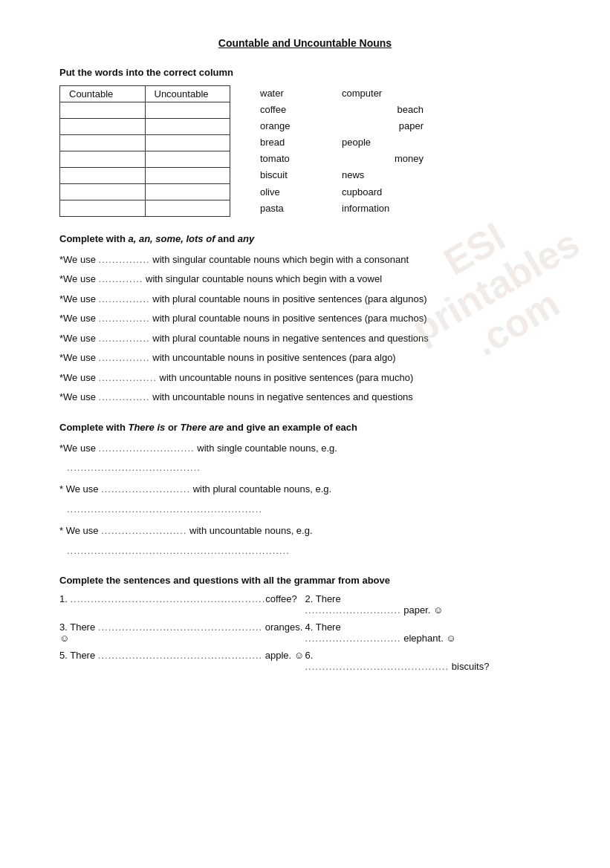 This screenshot has width=610, height=868. I want to click on sentence-right-2: 4. There ............................ el…, so click(428, 633).